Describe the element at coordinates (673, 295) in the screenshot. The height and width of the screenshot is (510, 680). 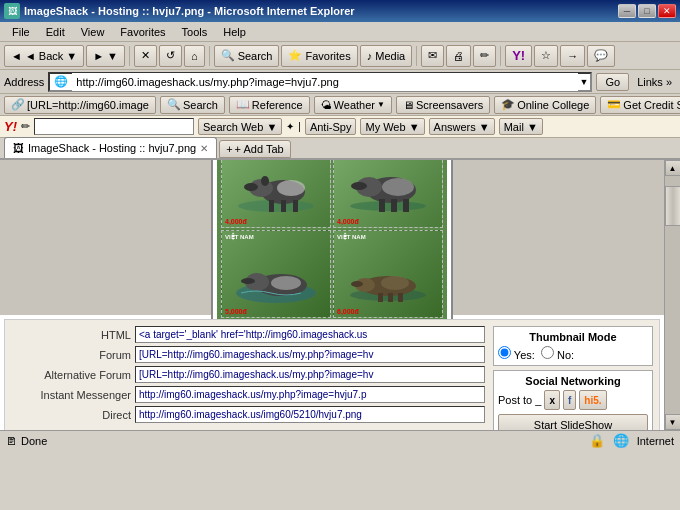
I see `scroll-track` at that location.